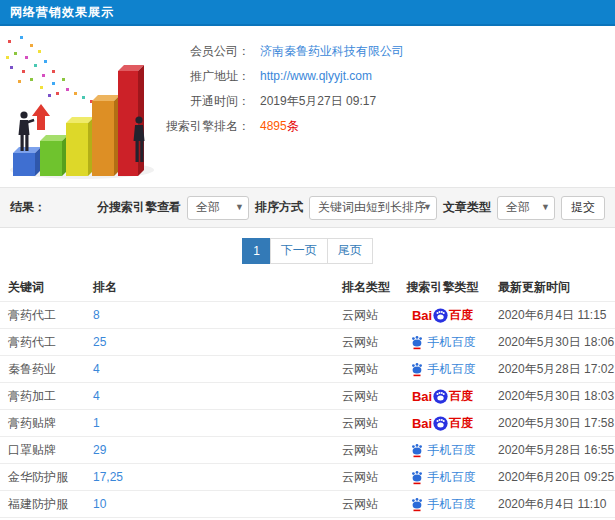 The height and width of the screenshot is (520, 615). What do you see at coordinates (380, 126) in the screenshot?
I see `info-row-ranking-count: 搜索引擎排名： 4895条` at bounding box center [380, 126].